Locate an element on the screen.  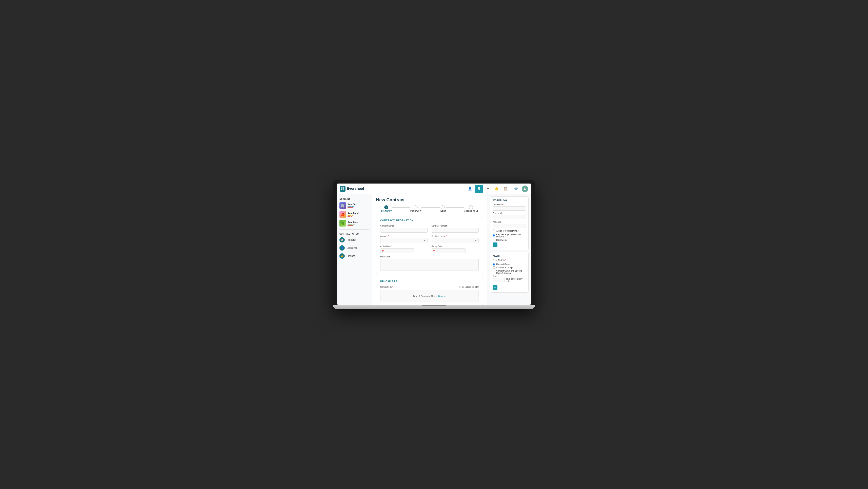
requires-approval-row: Requires approval/rejection decision is located at coordinates (509, 236).